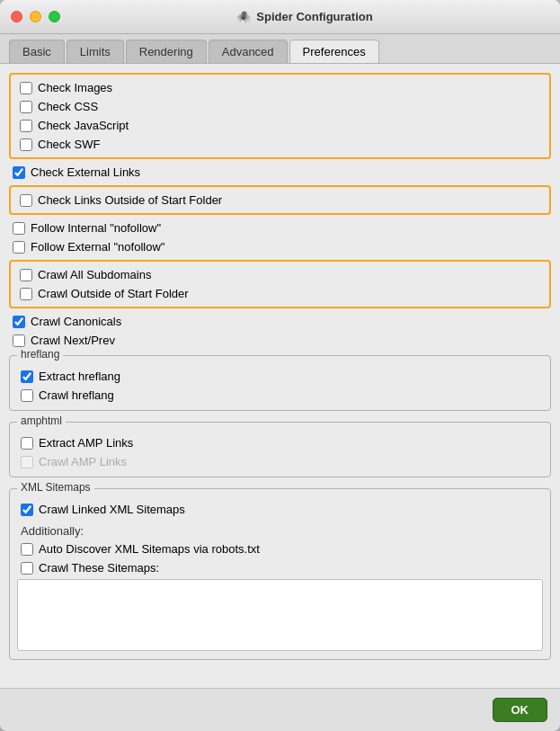  I want to click on check-external-item: Check External Links, so click(280, 173).